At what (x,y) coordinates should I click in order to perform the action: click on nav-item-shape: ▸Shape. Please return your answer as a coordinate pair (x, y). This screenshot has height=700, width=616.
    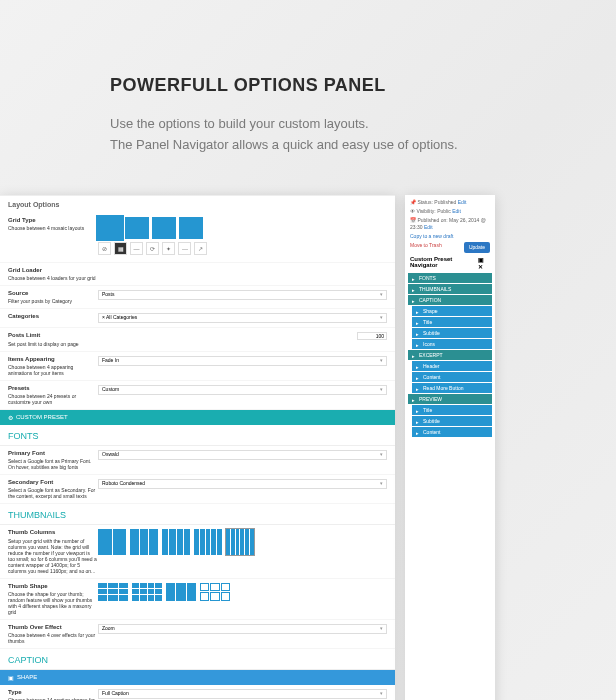
    Looking at the image, I should click on (452, 311).